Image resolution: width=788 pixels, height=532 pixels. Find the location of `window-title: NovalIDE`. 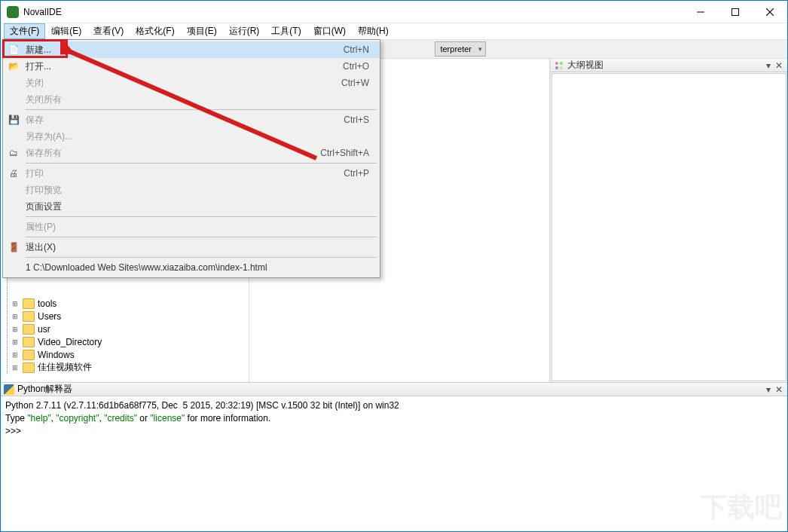

window-title: NovalIDE is located at coordinates (353, 12).